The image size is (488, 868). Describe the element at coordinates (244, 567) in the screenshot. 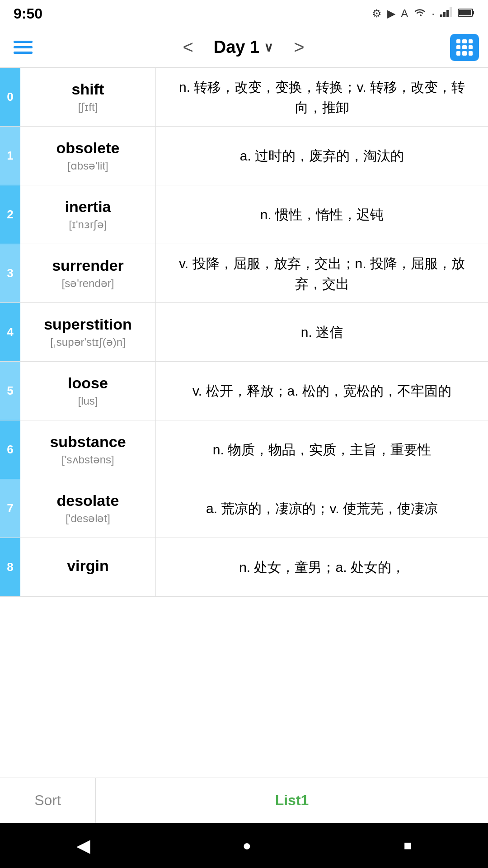

I see `table-row: 8virginn. 处女，童男；a. 处女的，` at that location.